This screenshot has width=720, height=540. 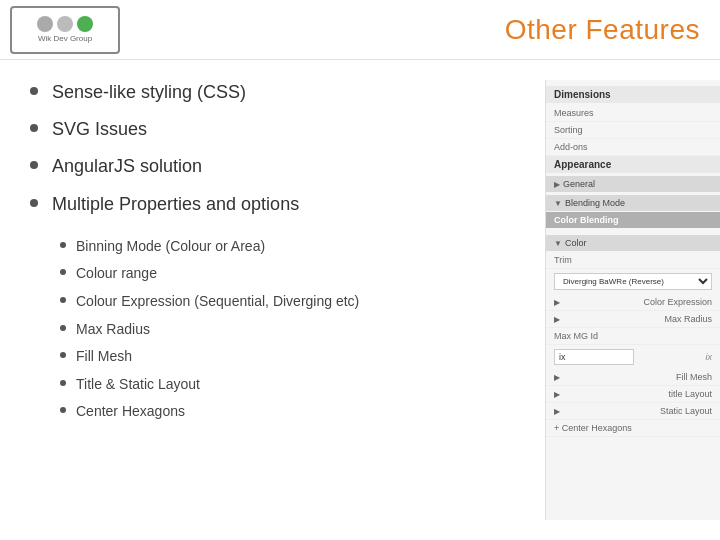 I want to click on list-item-text: Max Radius, so click(x=113, y=330).